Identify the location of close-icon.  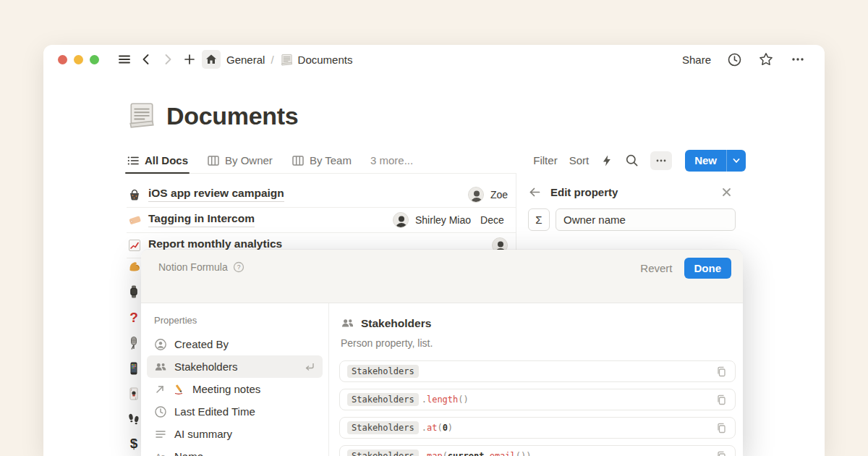
(726, 193).